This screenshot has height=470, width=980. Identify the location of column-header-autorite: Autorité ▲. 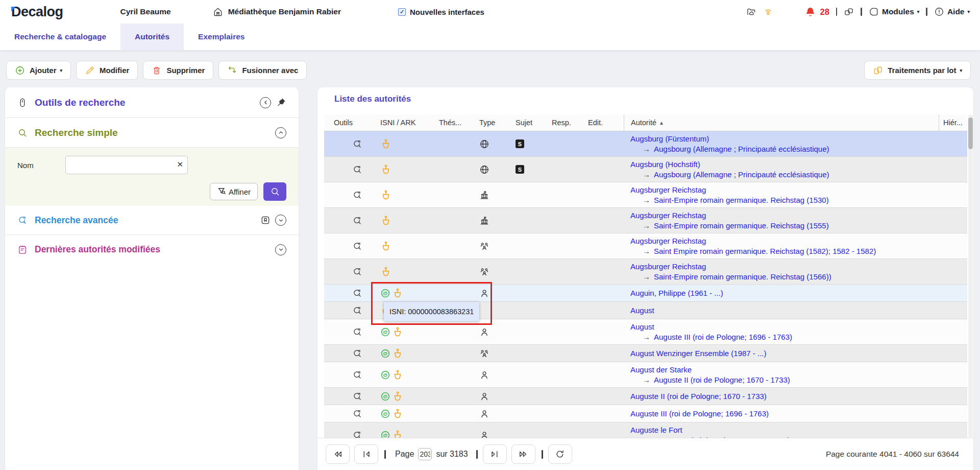
(781, 123).